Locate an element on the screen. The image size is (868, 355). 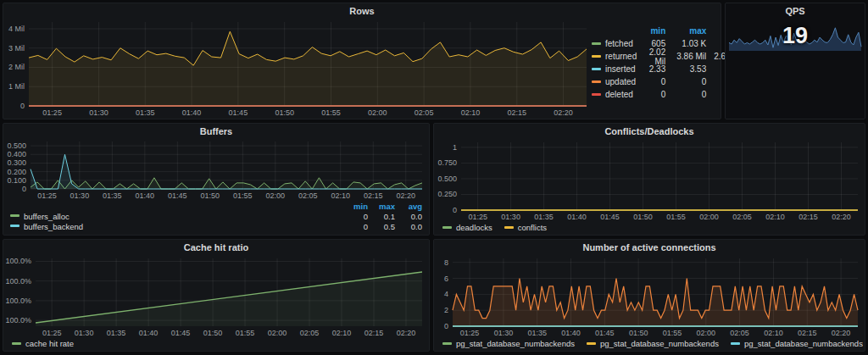
panel-title-cache: Cache hit ratio is located at coordinates (216, 247).